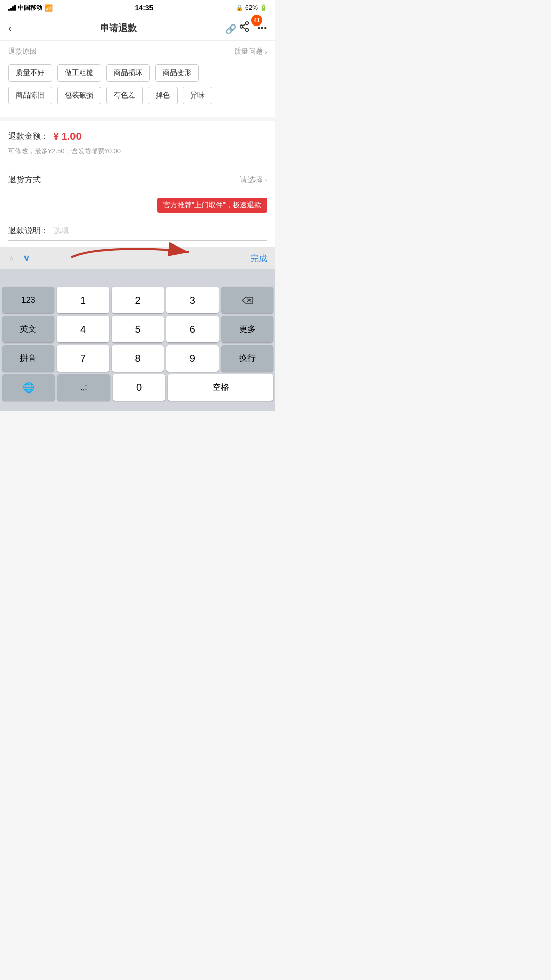  What do you see at coordinates (138, 300) in the screenshot?
I see `keyboard-row-1: 123 1 2 3` at bounding box center [138, 300].